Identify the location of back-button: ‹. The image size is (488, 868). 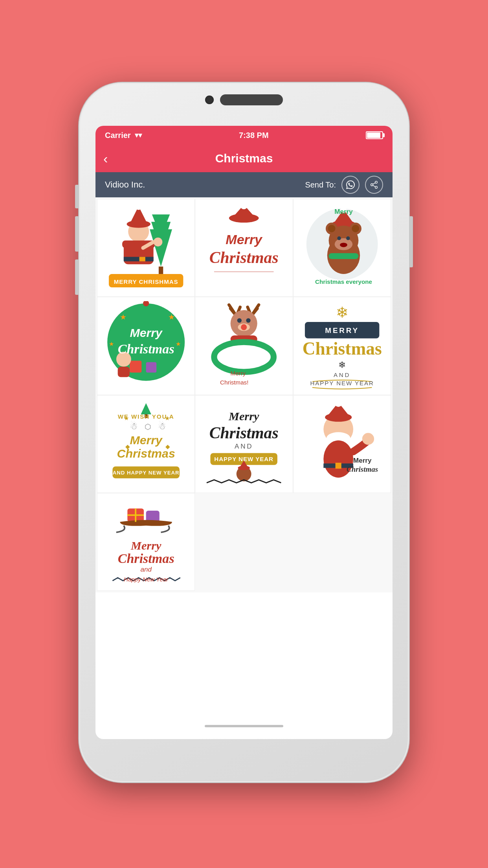
(105, 159).